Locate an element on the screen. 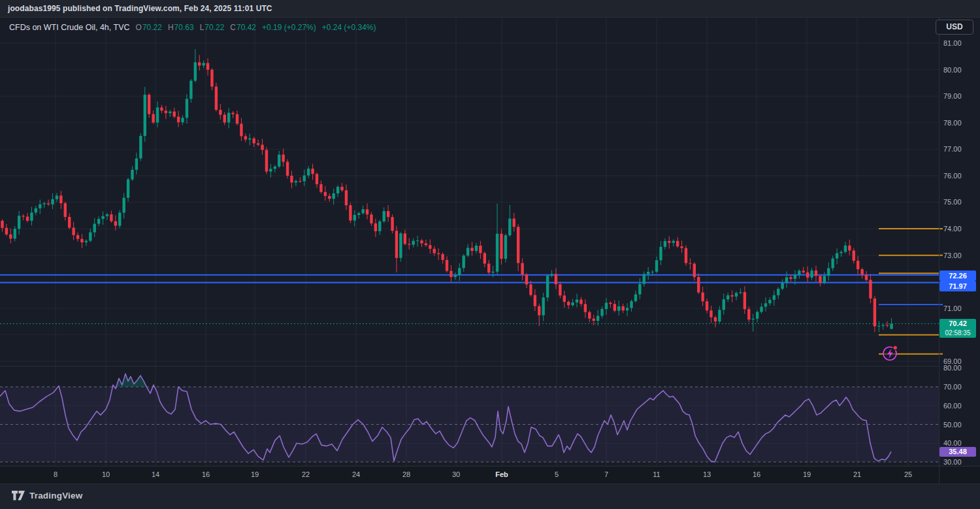  ohlc-close: C70.42 is located at coordinates (243, 27).